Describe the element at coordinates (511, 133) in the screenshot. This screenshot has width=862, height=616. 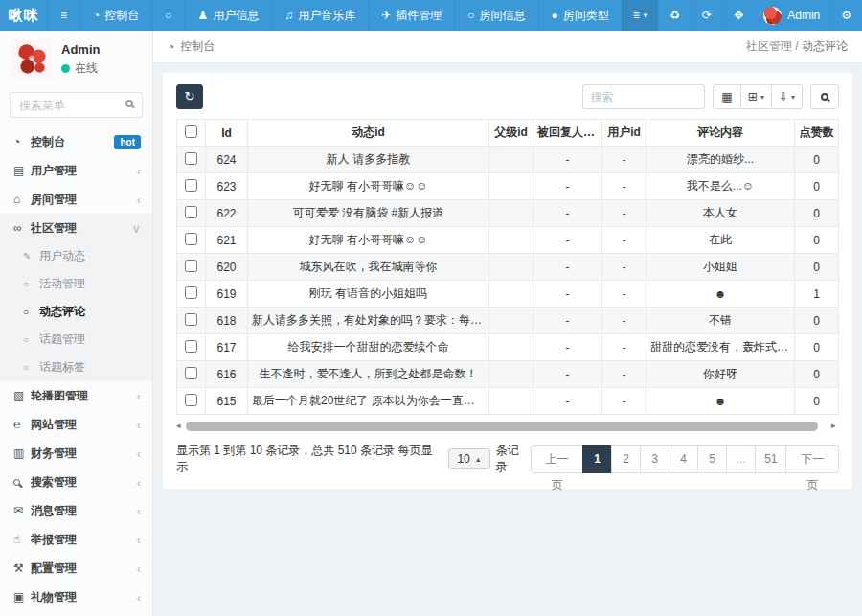
I see `col-header-parent-id: 父级id` at that location.